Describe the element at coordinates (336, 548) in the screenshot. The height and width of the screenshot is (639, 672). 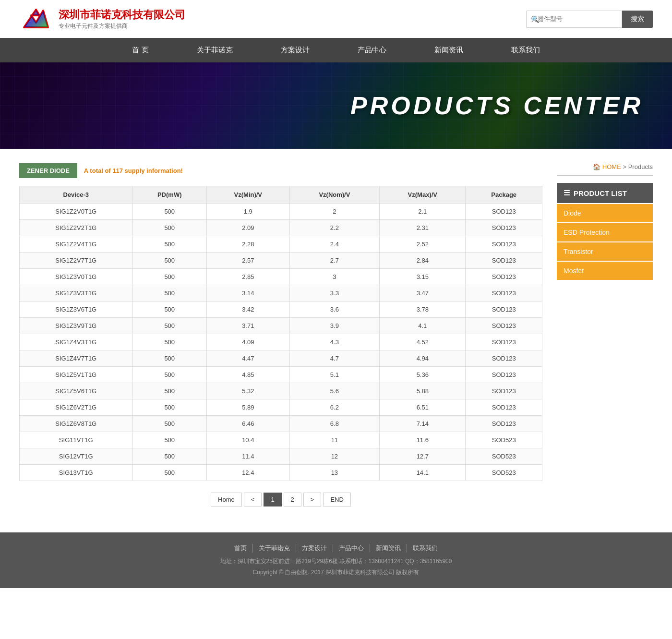
I see `footer-nav: 首页关于菲诺克方案设计产品中心新闻资讯联系我们` at that location.